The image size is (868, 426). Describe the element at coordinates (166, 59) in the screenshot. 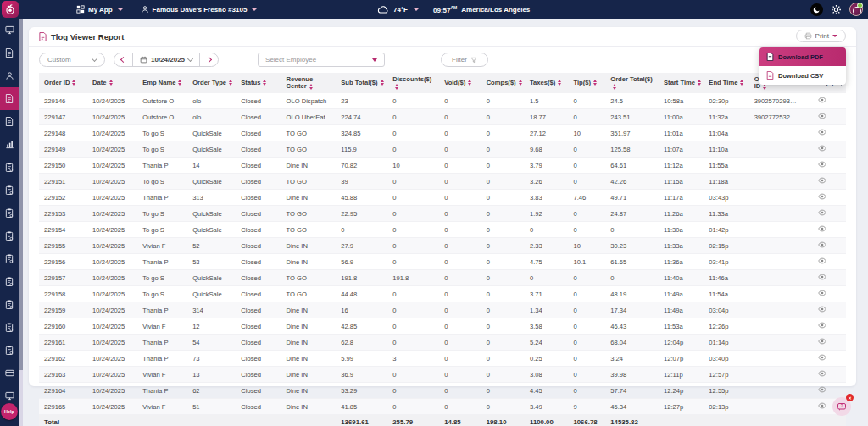

I see `date-picker: 10/24/2025` at that location.